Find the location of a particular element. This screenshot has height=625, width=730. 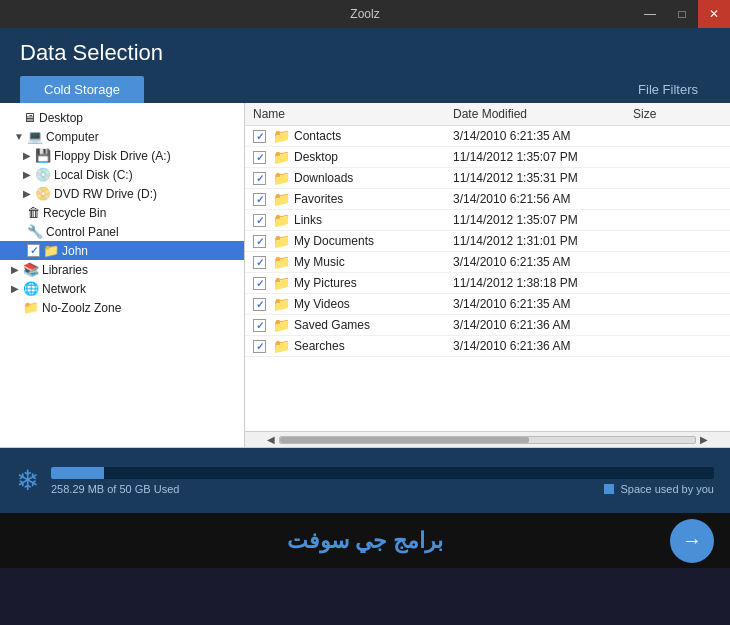

file-row: 📁Favorites3/14/2010 6:21:56 AM is located at coordinates (488, 200).